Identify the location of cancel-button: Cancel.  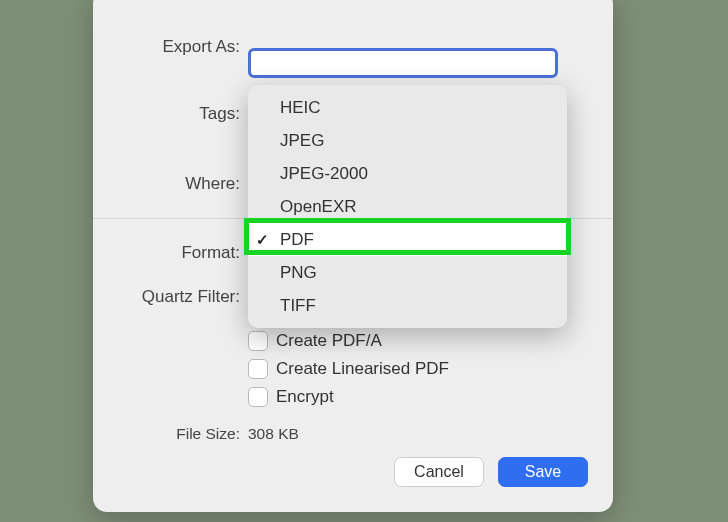
(439, 472).